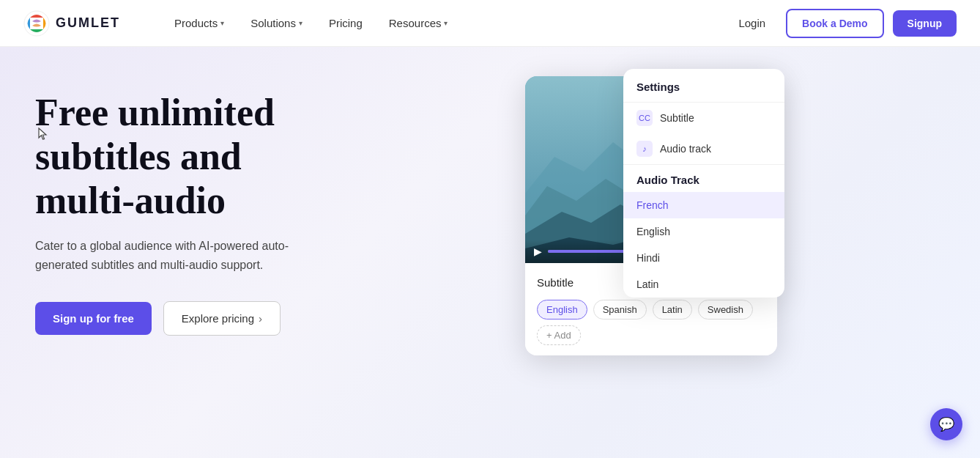  Describe the element at coordinates (445, 23) in the screenshot. I see `nav-links: Products ▾ Solutions ▾ Pricing Resources…` at that location.